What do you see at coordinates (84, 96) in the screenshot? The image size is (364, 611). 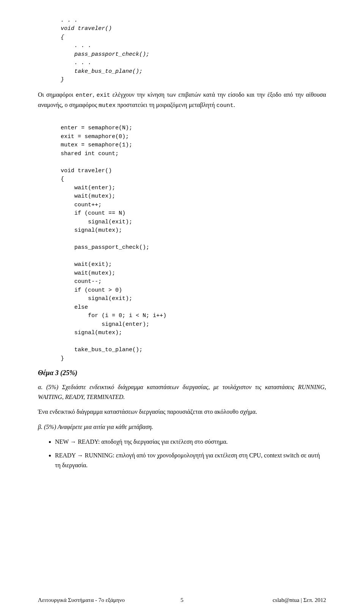 I see `inline-code-enter: enter` at bounding box center [84, 96].